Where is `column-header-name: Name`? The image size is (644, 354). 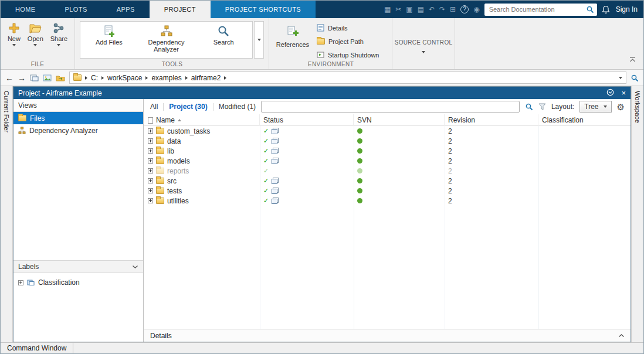
column-header-name: Name is located at coordinates (202, 120).